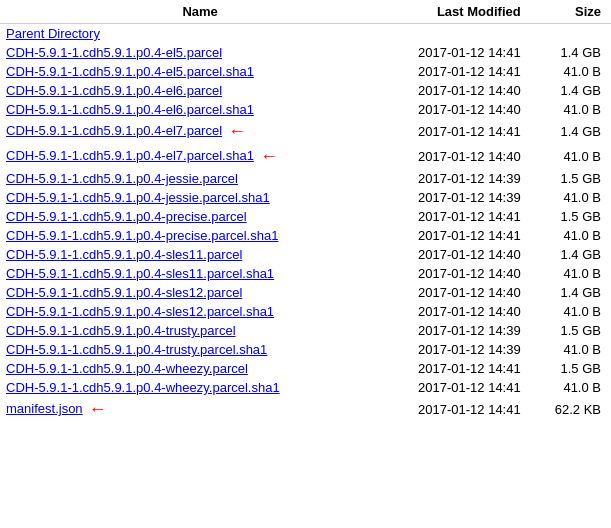 This screenshot has height=528, width=611. I want to click on table-header-row: Name Last Modified Size, so click(306, 12).